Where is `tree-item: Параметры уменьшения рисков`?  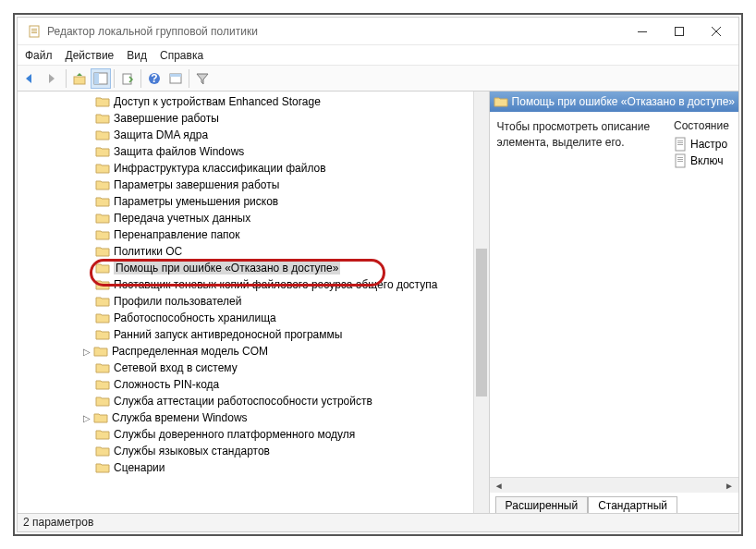 tree-item: Параметры уменьшения рисков is located at coordinates (253, 201).